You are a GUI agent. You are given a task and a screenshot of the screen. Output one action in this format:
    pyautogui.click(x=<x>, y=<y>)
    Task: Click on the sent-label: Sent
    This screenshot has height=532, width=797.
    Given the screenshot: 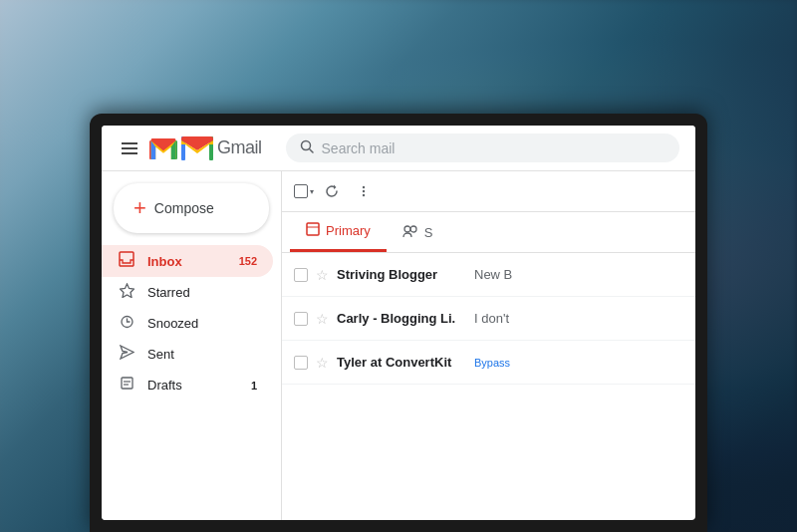 What is the action you would take?
    pyautogui.click(x=161, y=355)
    